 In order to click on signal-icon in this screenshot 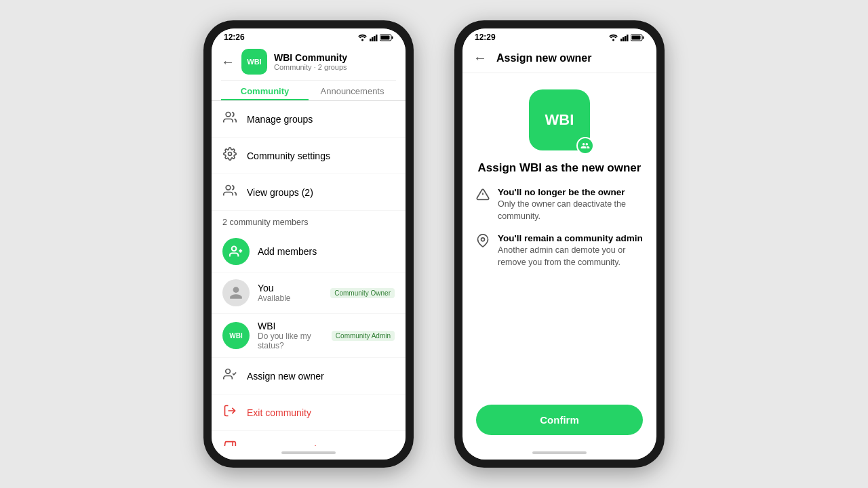, I will do `click(374, 38)`.